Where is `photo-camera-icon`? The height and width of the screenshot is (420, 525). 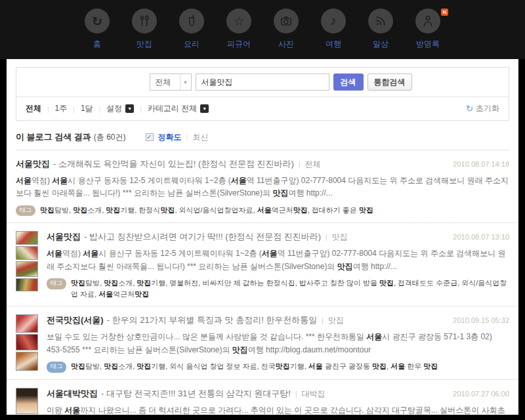
photo-camera-icon is located at coordinates (286, 21).